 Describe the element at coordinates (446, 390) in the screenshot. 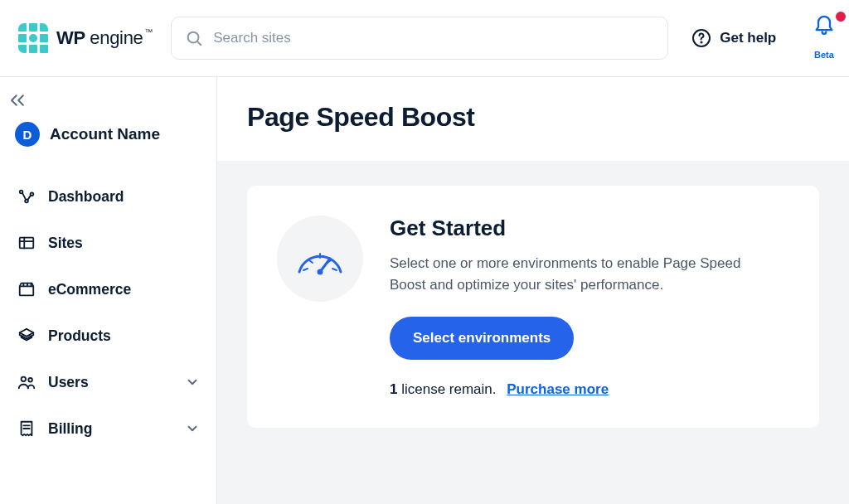

I see `license-text: license remain.` at that location.